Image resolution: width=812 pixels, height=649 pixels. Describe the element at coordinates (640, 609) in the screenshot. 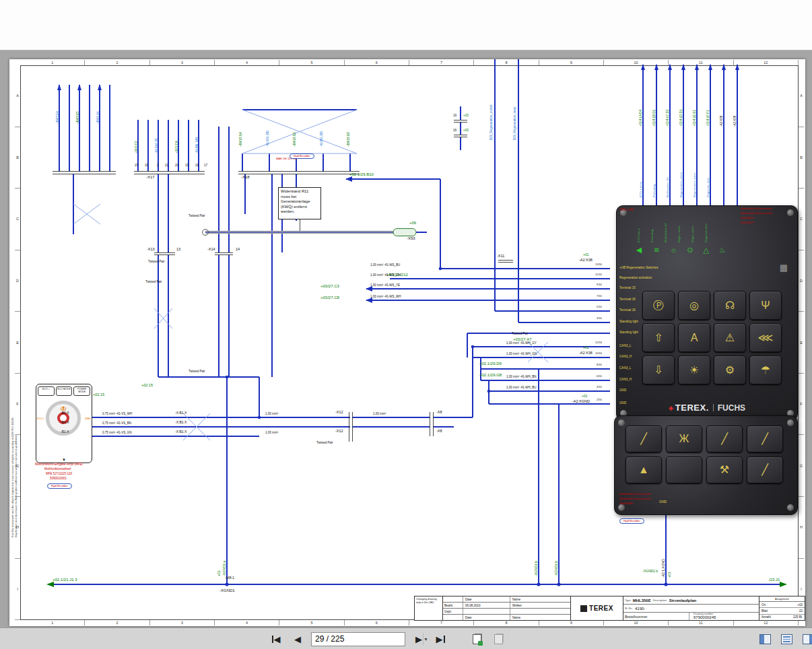

I see `machine-number: 4190-` at that location.